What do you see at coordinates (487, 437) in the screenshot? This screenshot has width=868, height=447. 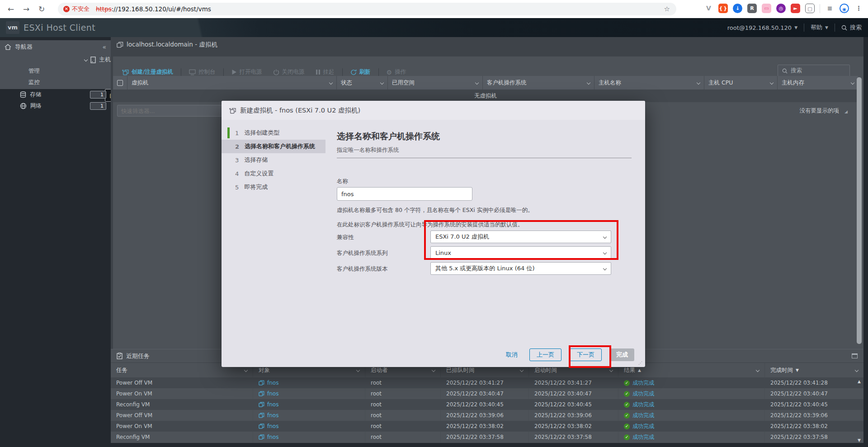 I see `task-row: Reconfig VMfnosroot2025/12/22 03:37:5820…` at bounding box center [487, 437].